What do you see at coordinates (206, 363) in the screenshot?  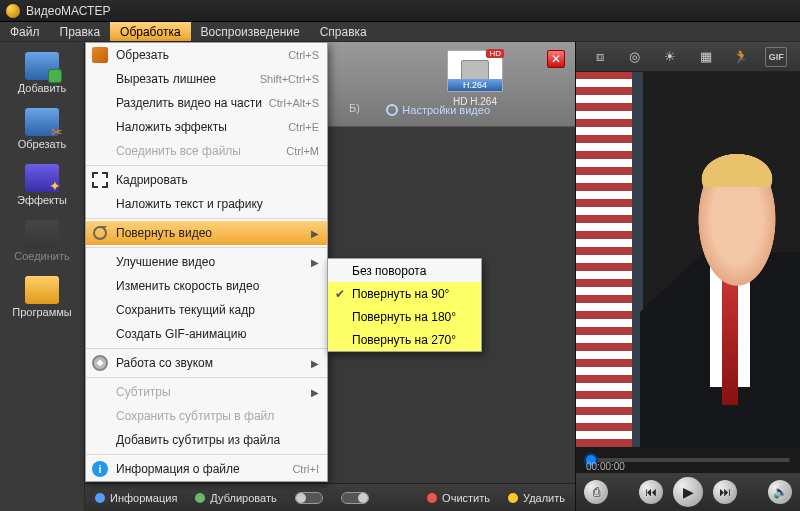 I see `dropdown-item: Работа со звуком▶` at bounding box center [206, 363].